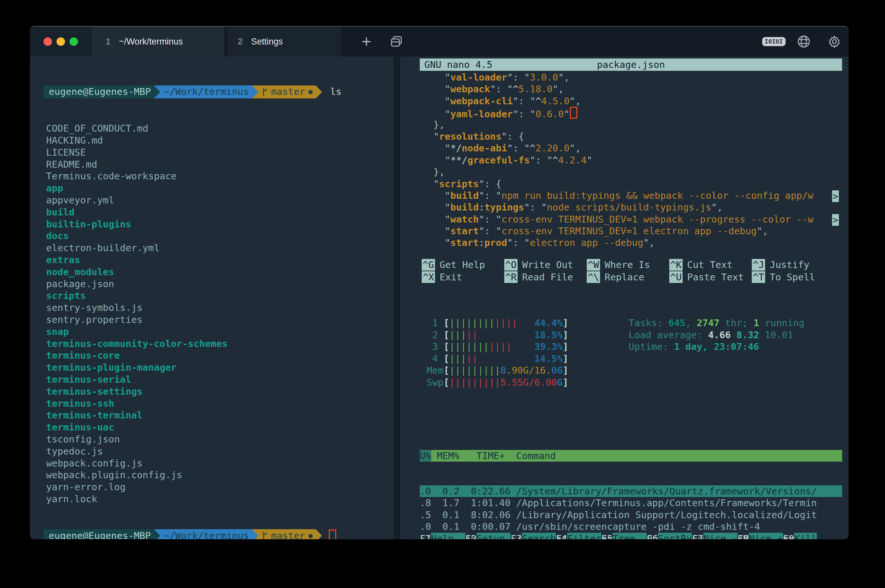 This screenshot has height=588, width=885. I want to click on shortcut-key: ^T, so click(758, 277).